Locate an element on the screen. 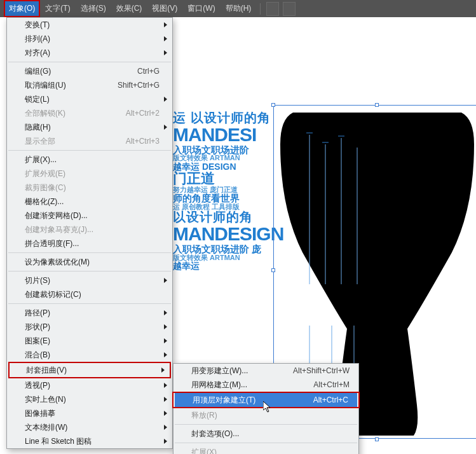 This screenshot has width=476, height=454. menu-type: 文字(T) is located at coordinates (57, 9).